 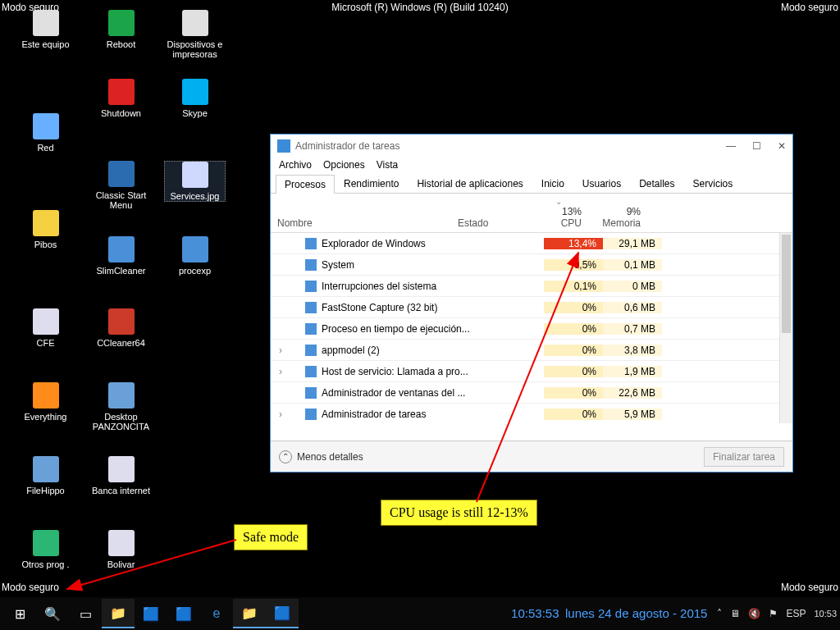 What do you see at coordinates (532, 265) in the screenshot?
I see `process-row: System0,5%0,1 MB` at bounding box center [532, 265].